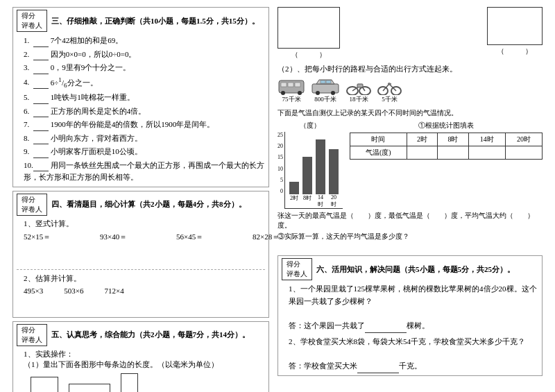 The image size is (555, 392). Describe the element at coordinates (379, 140) in the screenshot. I see `th-label: 时间` at that location.